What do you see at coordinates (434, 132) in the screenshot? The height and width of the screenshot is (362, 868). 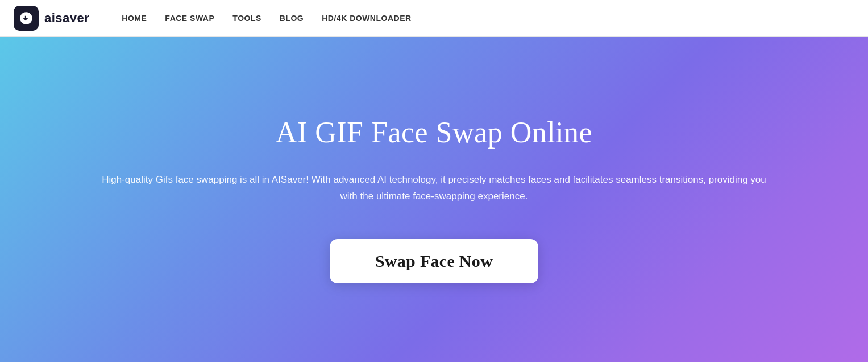 I see `hero-title: AI GIF Face Swap Online` at bounding box center [434, 132].